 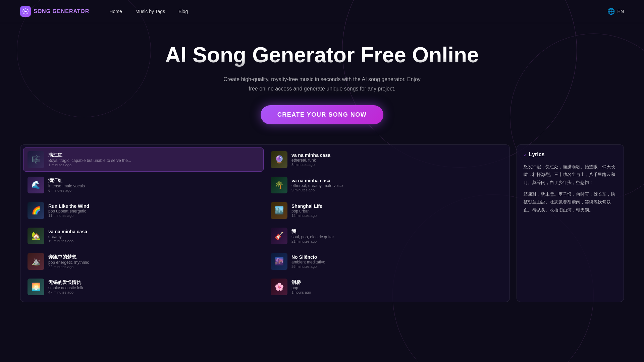 What do you see at coordinates (115, 11) in the screenshot?
I see `nav-home: Home` at bounding box center [115, 11].